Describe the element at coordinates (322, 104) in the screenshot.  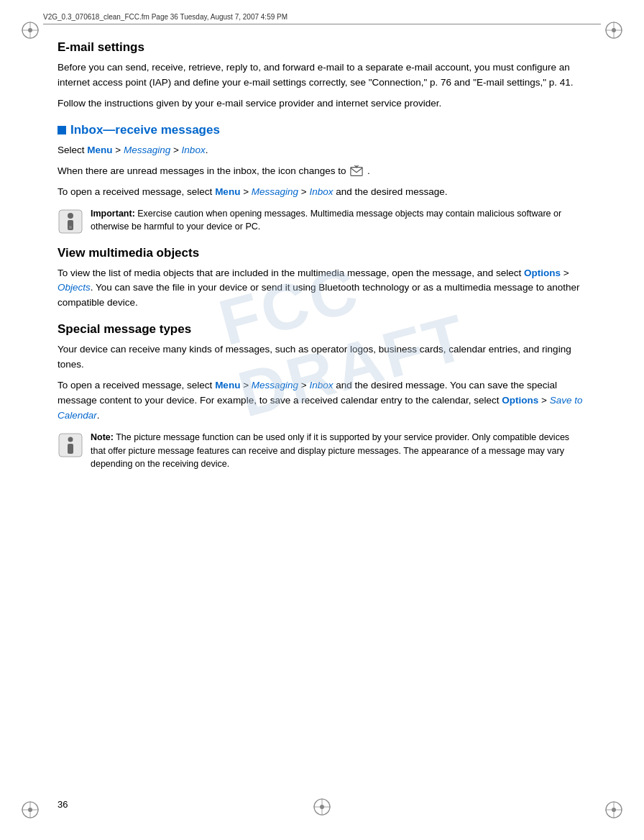
I see `email-settings-para2: Follow the instructions given by your e-…` at that location.